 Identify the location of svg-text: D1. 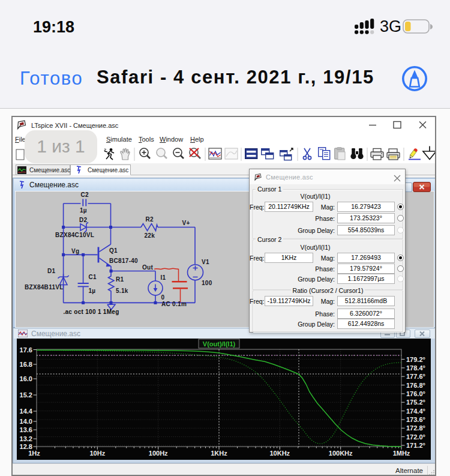
(52, 271).